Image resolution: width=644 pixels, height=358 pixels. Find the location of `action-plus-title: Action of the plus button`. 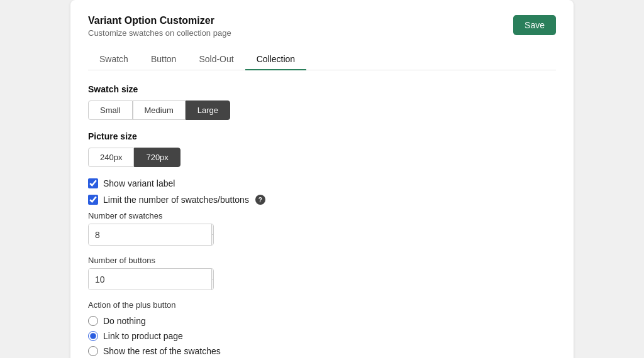

action-plus-title: Action of the plus button is located at coordinates (322, 305).